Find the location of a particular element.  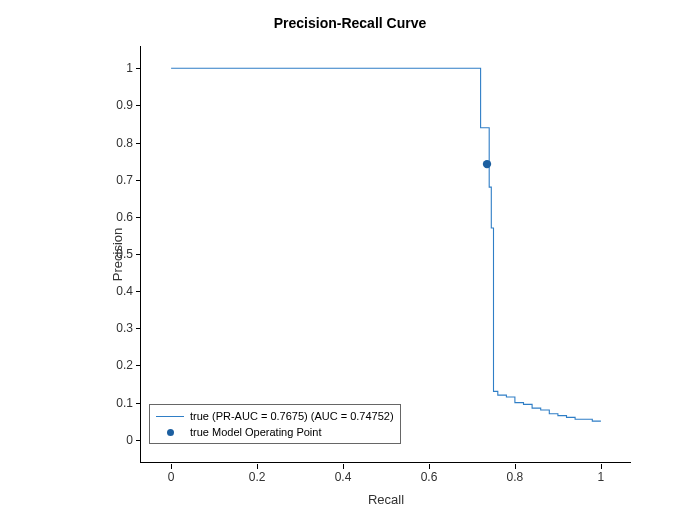

legend: true (PR-AUC = 0.7675) (AUC = 0.74752) t… is located at coordinates (275, 424).